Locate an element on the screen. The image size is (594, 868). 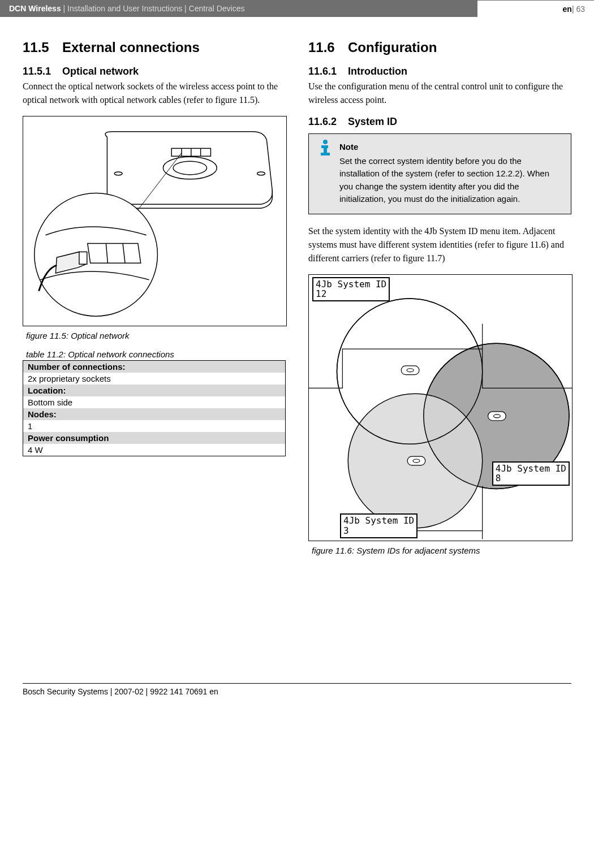
heading-title: System ID is located at coordinates (372, 122).